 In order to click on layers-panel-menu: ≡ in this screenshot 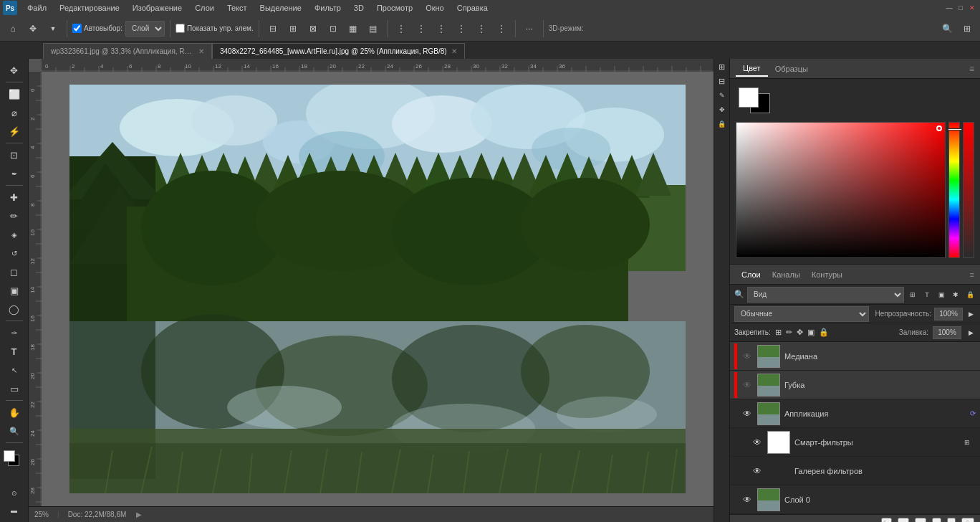, I will do `click(972, 275)`.